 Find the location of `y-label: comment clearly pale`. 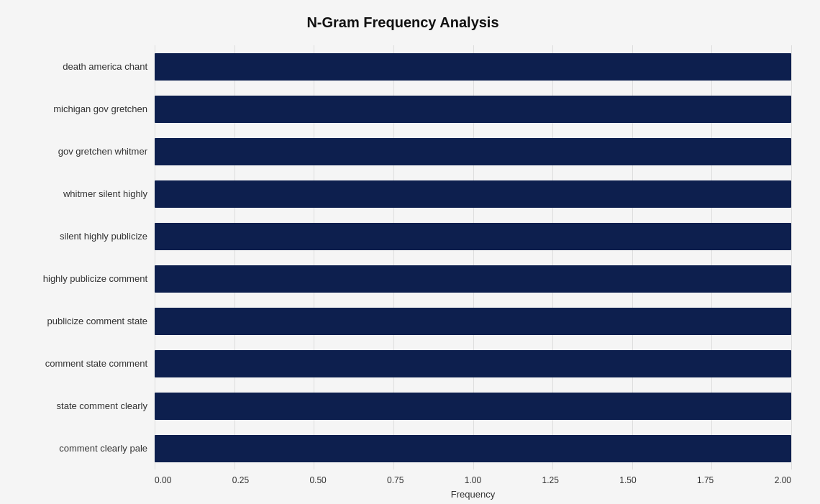

y-label: comment clearly pale is located at coordinates (81, 449).